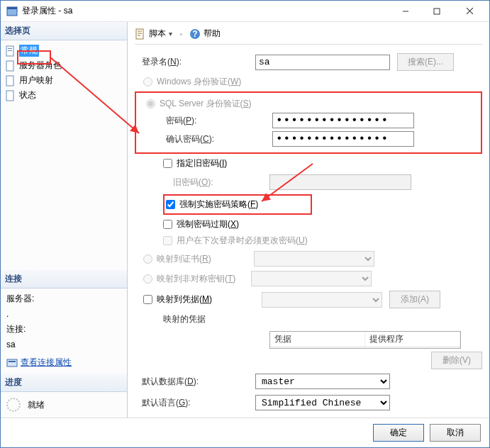  What do you see at coordinates (147, 299) in the screenshot?
I see `map-cred-checkbox-input` at bounding box center [147, 299].